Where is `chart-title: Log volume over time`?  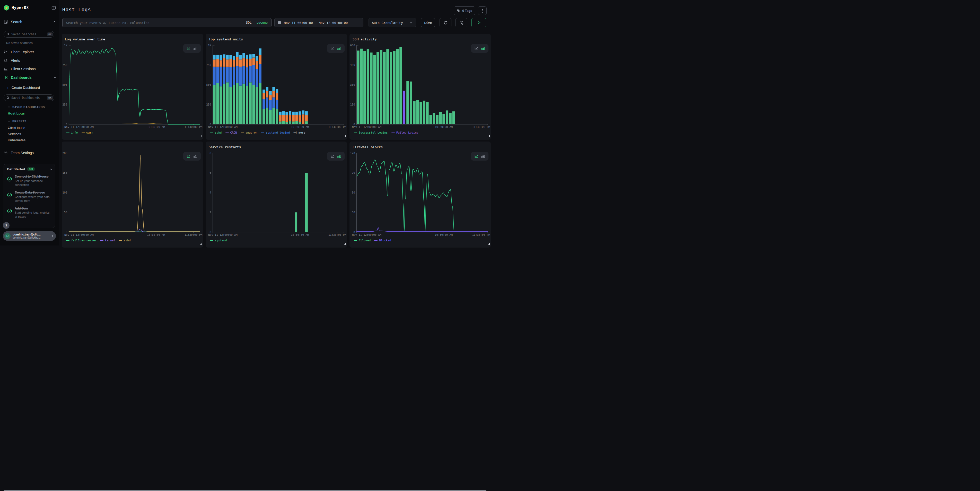
chart-title: Log volume over time is located at coordinates (85, 39).